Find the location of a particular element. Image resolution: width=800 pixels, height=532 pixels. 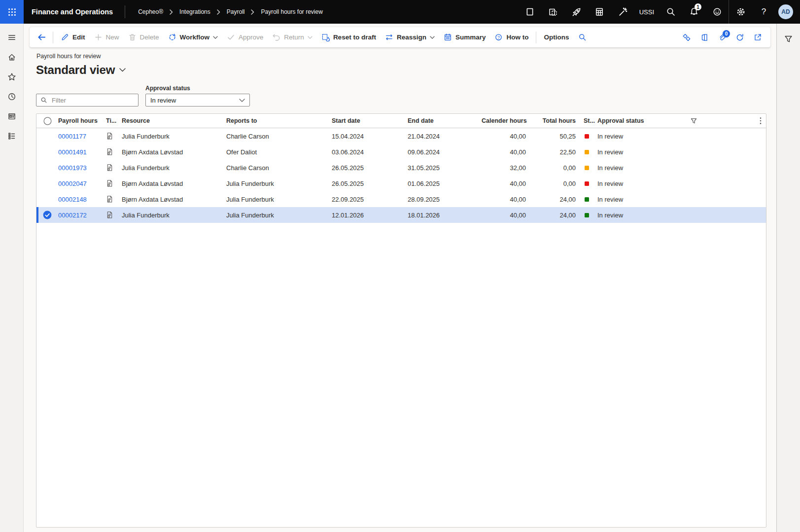

edit-button: Edit is located at coordinates (73, 37).